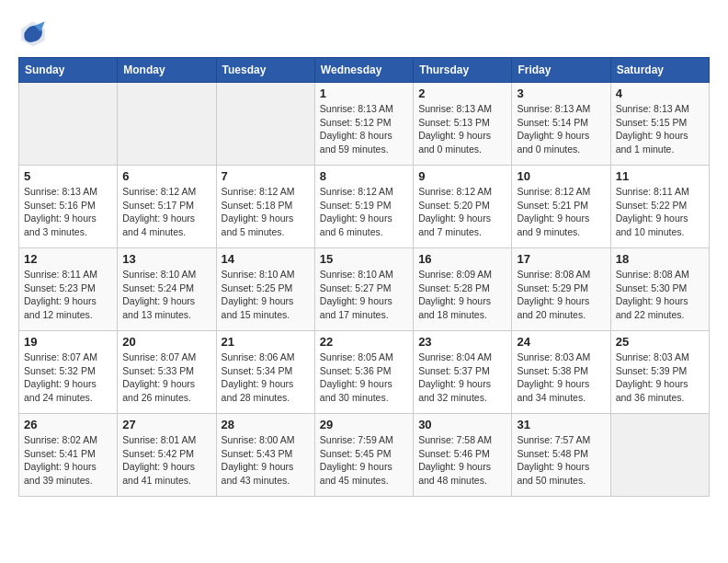 This screenshot has width=728, height=563. What do you see at coordinates (166, 294) in the screenshot?
I see `day-info: Sunrise: 8:10 AMSunset: 5:24 PMDaylight:…` at bounding box center [166, 294].